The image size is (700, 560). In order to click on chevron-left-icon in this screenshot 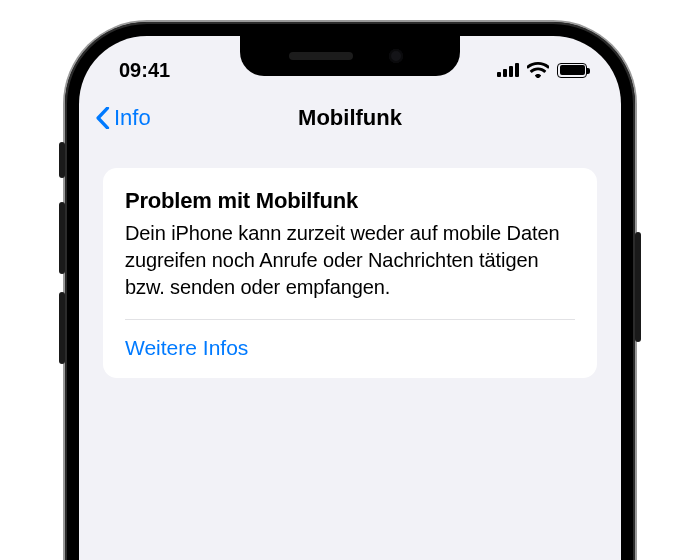, I will do `click(102, 118)`.